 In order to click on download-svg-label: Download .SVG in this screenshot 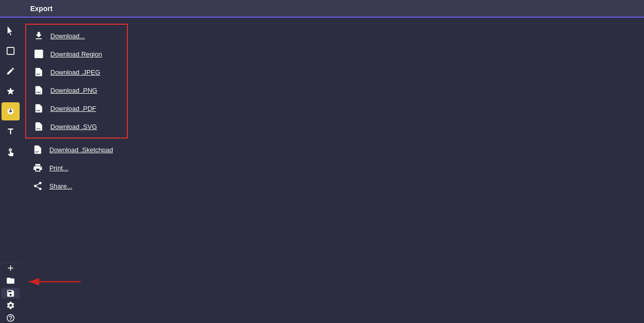, I will do `click(74, 127)`.